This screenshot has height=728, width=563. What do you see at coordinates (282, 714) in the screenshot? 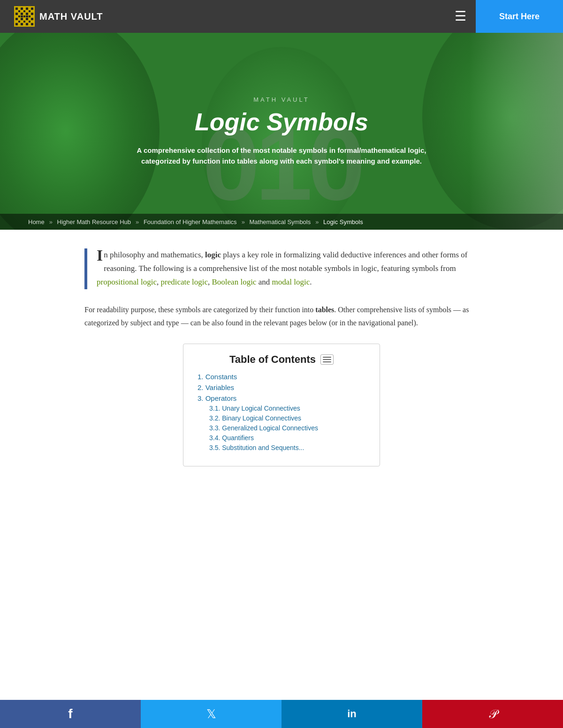
I see `social-bar: f 𝕏 in 𝒫` at bounding box center [282, 714].